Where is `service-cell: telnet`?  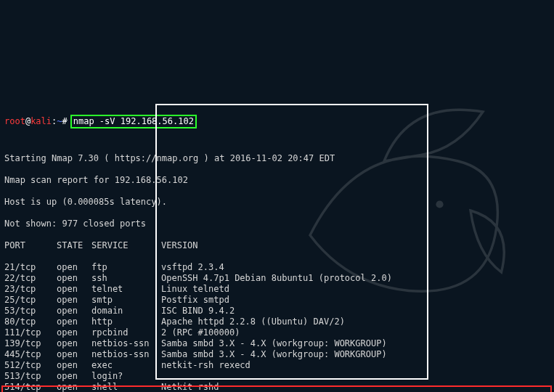 service-cell: telnet is located at coordinates (126, 289).